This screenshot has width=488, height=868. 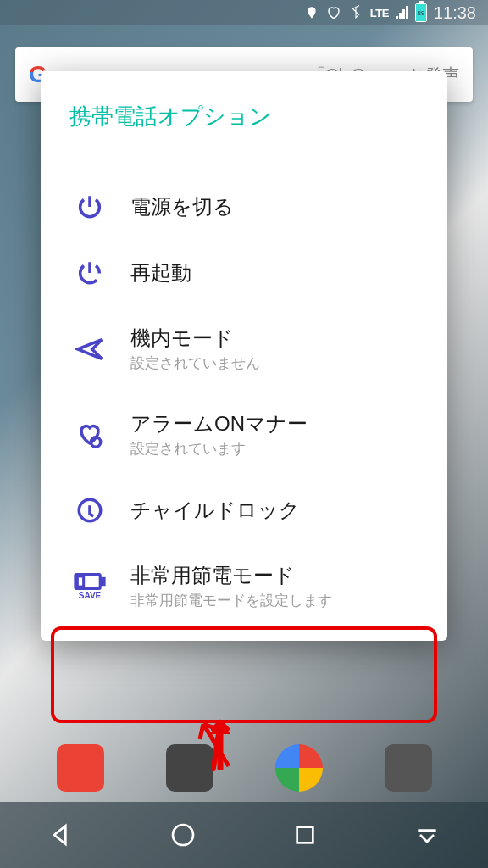 What do you see at coordinates (402, 13) in the screenshot?
I see `signal-icon` at bounding box center [402, 13].